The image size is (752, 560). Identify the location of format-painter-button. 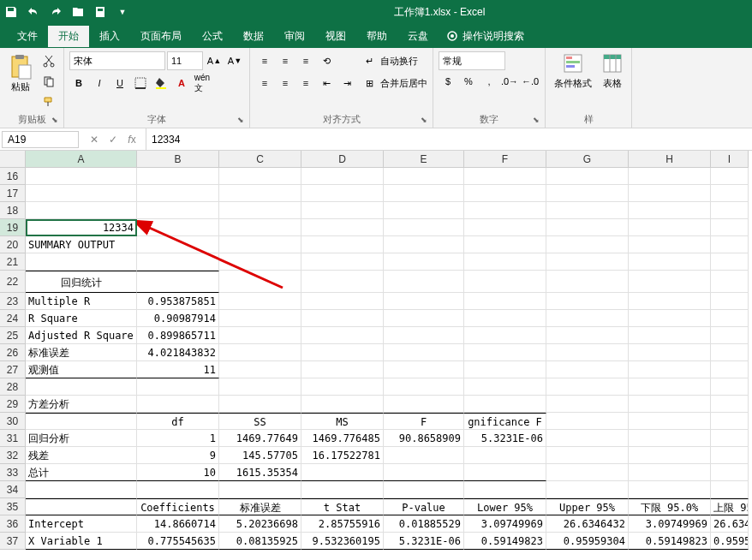
(49, 102).